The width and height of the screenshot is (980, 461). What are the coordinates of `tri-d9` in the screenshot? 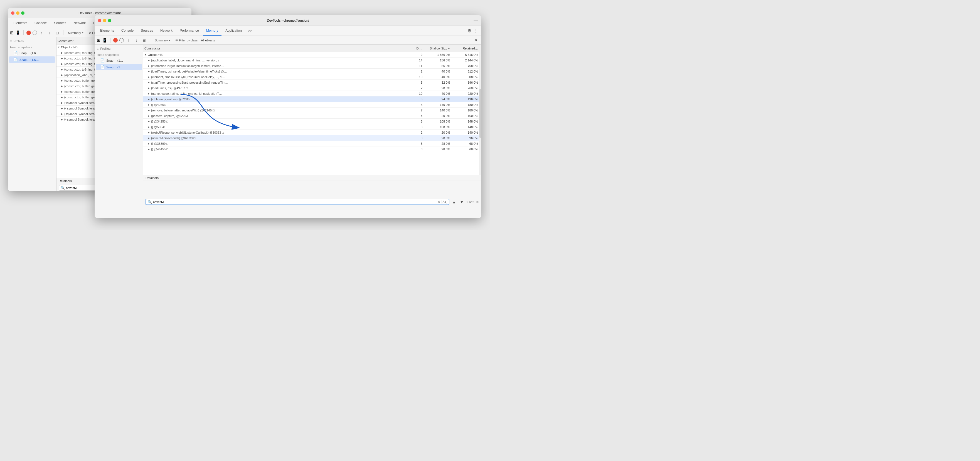 It's located at (149, 110).